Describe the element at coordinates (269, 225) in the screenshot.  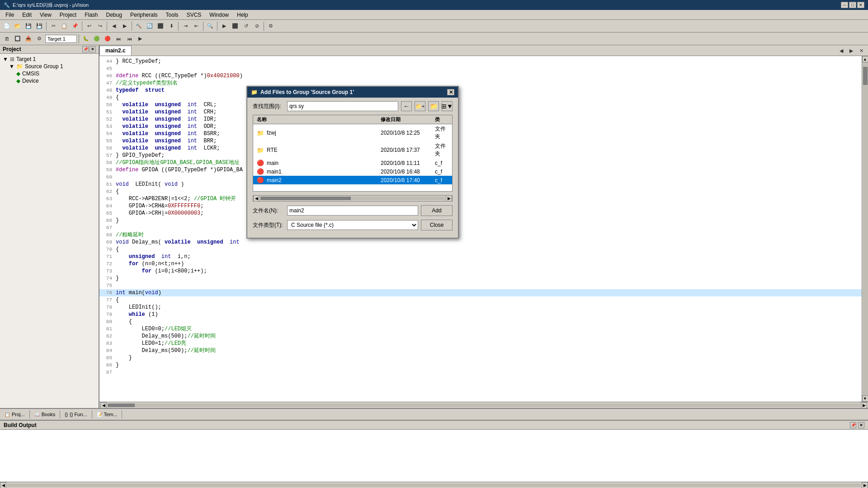
I see `filetype-label: 文件类型(T):` at that location.